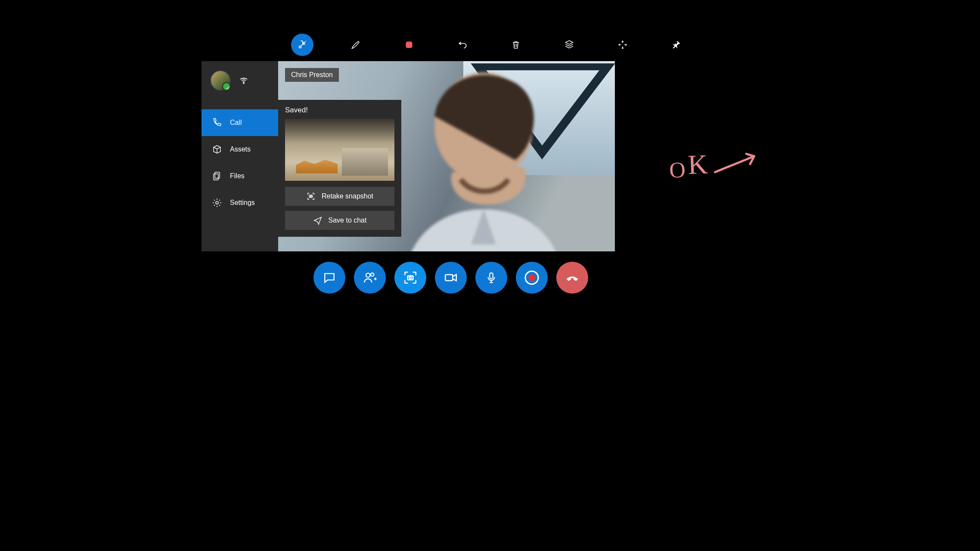 The image size is (980, 551). Describe the element at coordinates (623, 45) in the screenshot. I see `expand-icon` at that location.